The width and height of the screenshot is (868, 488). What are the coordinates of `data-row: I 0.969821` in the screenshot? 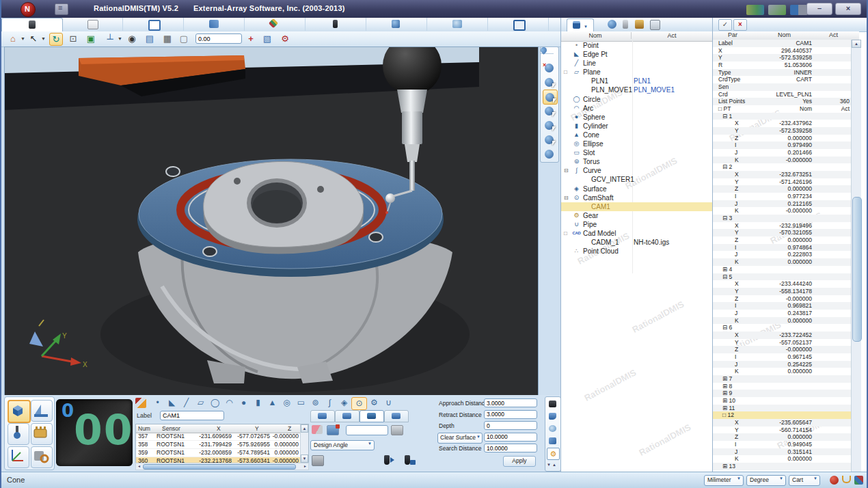 It's located at (782, 306).